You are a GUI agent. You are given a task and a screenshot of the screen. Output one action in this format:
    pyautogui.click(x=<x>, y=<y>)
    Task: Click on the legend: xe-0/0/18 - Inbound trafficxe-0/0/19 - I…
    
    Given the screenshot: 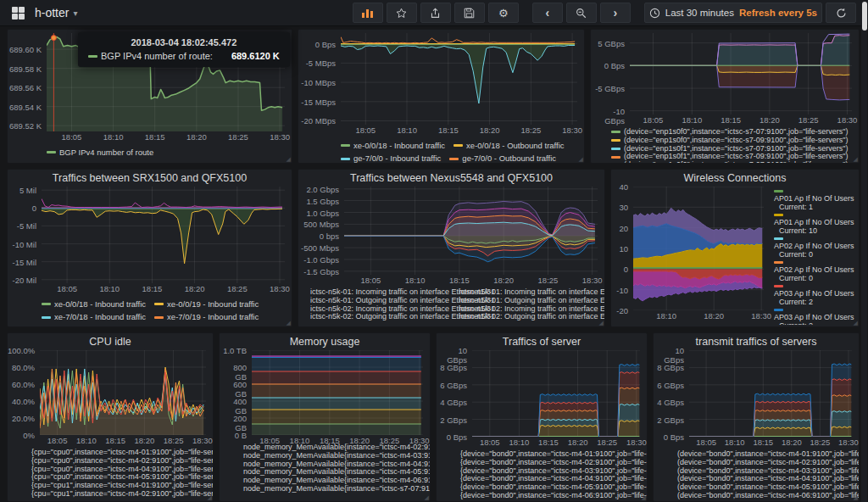 What is the action you would take?
    pyautogui.click(x=149, y=311)
    